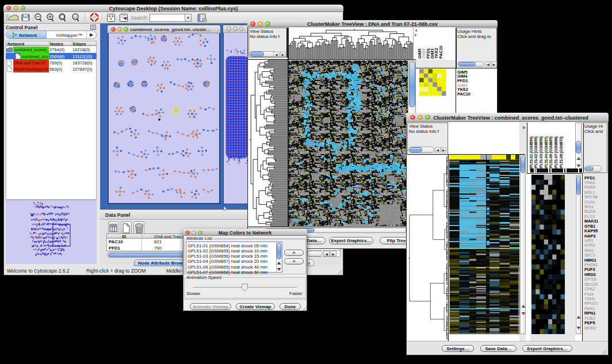 The width and height of the screenshot is (612, 364). Describe the element at coordinates (531, 154) in the screenshot. I see `svg-text: GPL51-01 (GSM854)` at that location.